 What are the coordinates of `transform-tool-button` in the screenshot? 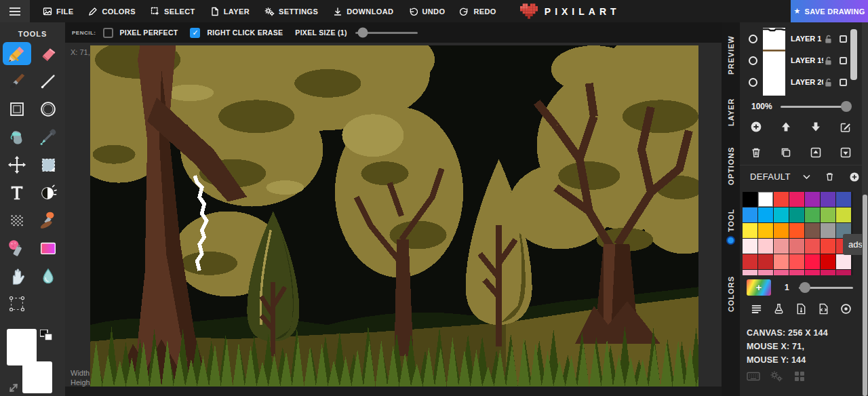 It's located at (17, 304).